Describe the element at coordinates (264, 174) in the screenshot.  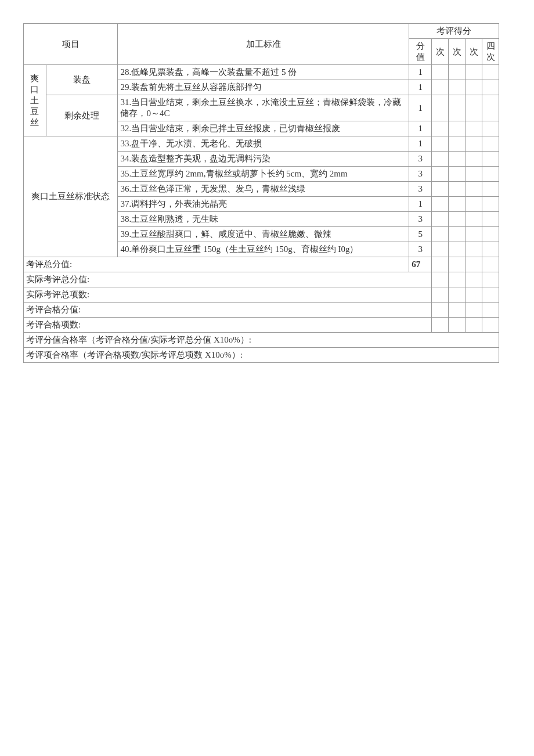
I see `standard-text: 35.土豆丝宽厚约 2mm,青椒丝或胡萝卜长约 5cm、宽约 2mm` at that location.